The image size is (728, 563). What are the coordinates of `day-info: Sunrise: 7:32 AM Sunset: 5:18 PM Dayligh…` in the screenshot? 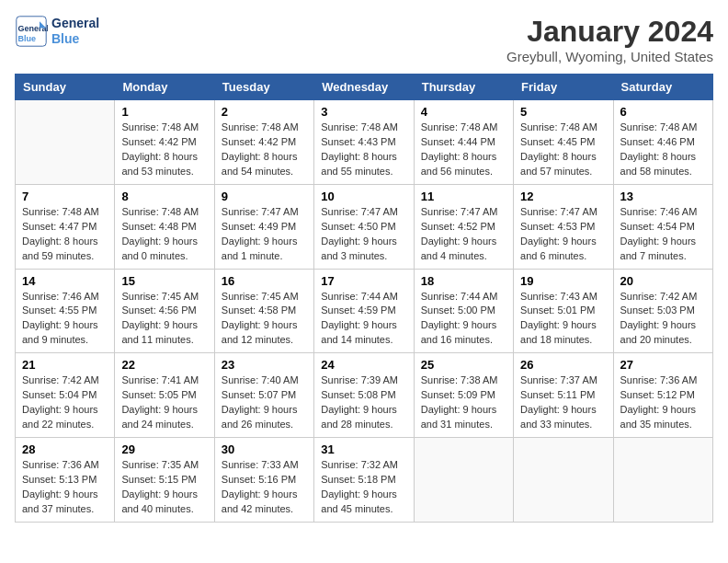 It's located at (364, 488).